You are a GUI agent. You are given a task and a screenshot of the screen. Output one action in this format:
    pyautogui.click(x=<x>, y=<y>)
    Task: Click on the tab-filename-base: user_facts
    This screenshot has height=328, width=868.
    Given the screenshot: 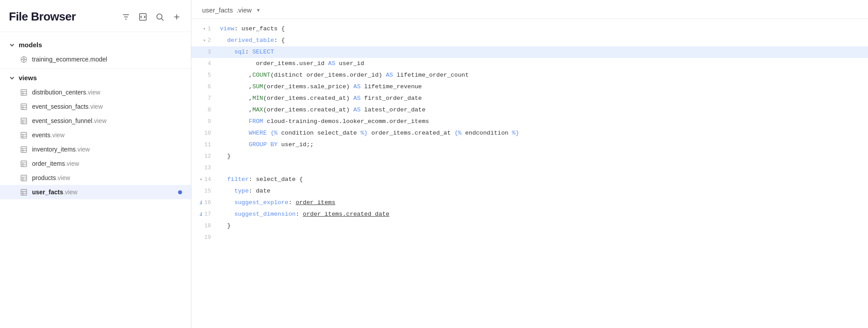 What is the action you would take?
    pyautogui.click(x=217, y=10)
    